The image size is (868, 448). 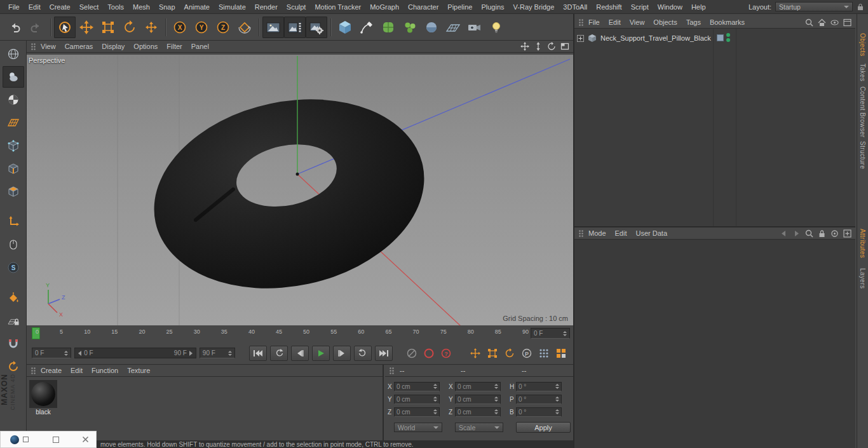 I want to click on overlay-app-icon, so click(x=15, y=440).